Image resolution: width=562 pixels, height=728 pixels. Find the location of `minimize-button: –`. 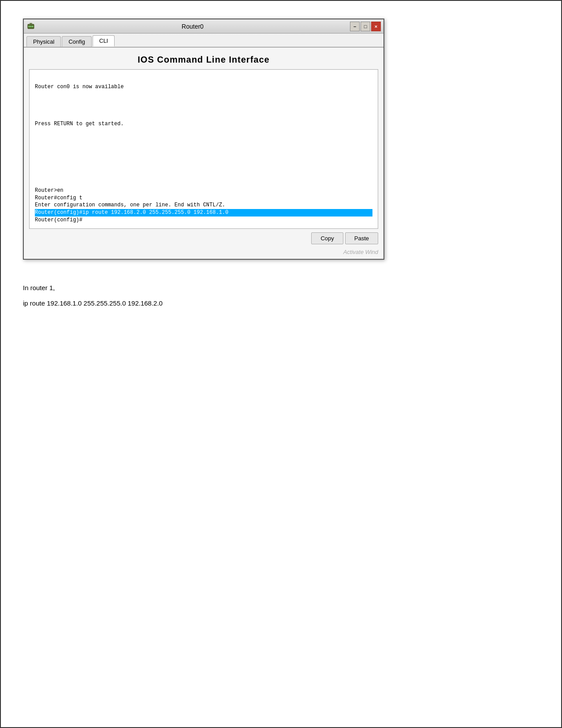

minimize-button: – is located at coordinates (355, 26).